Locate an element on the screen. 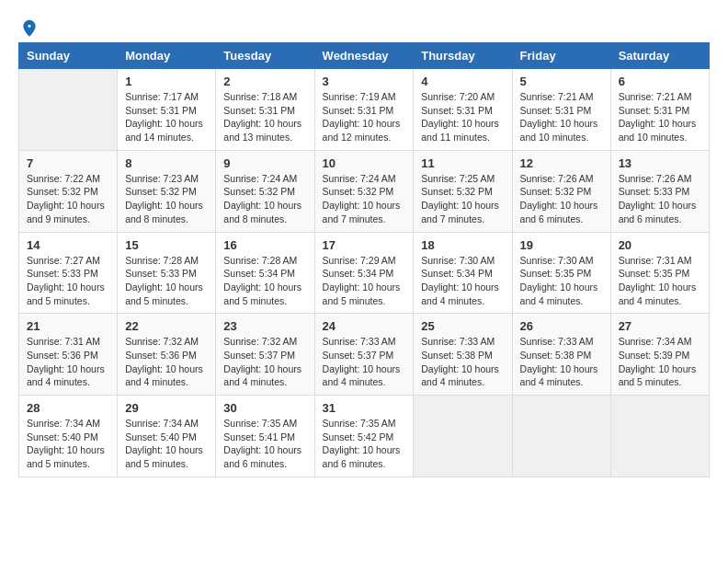 The image size is (728, 563). header-cell-sunday: Sunday is located at coordinates (68, 56).